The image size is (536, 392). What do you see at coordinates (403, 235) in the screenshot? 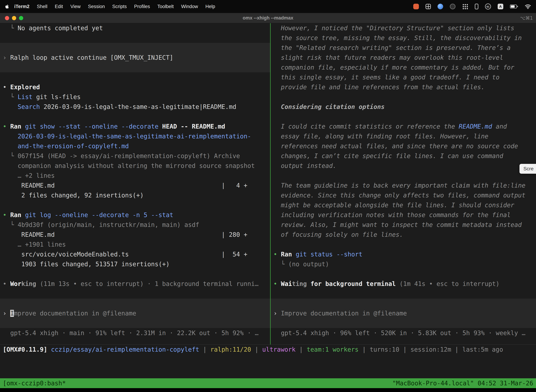
I see `reasoning-line: of focusing solely on file lines.` at bounding box center [403, 235].